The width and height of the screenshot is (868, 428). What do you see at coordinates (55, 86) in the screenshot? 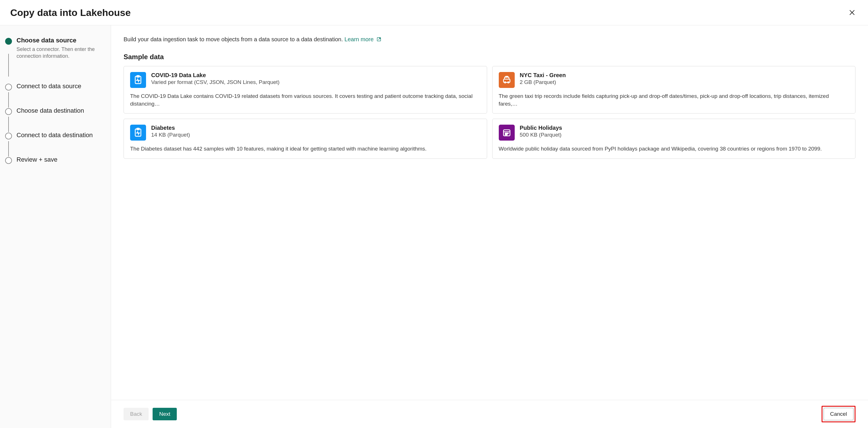
I see `step-connect-to-data-source: Connect to data source` at bounding box center [55, 86].